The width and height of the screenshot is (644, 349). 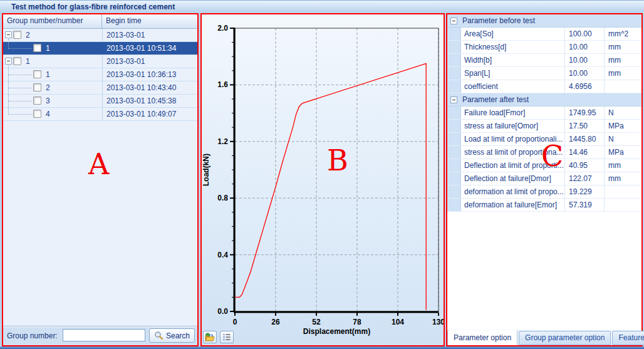 What do you see at coordinates (48, 88) in the screenshot?
I see `test-number-cell: 2` at bounding box center [48, 88].